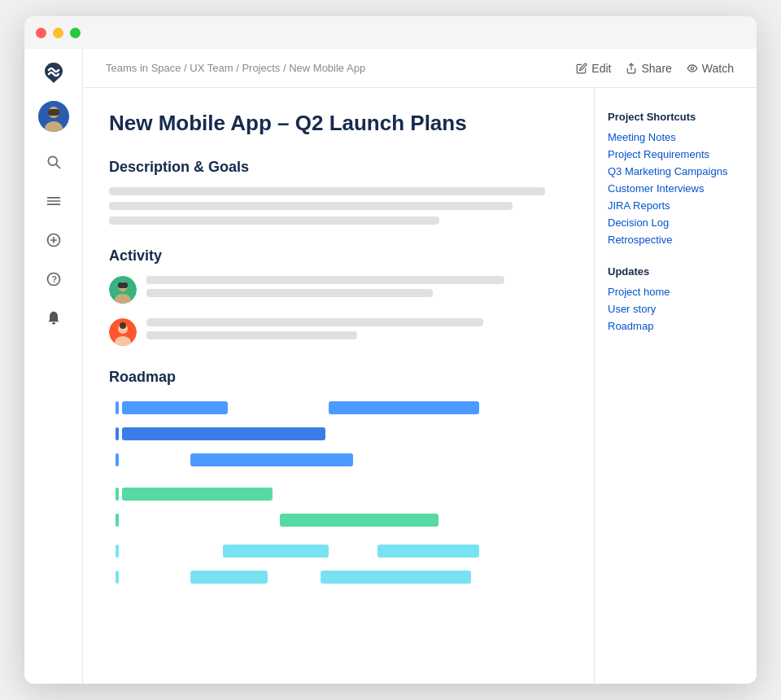 This screenshot has height=700, width=781. I want to click on topbar: Teams in Space / UX Team / Projects / Ne…, so click(420, 68).